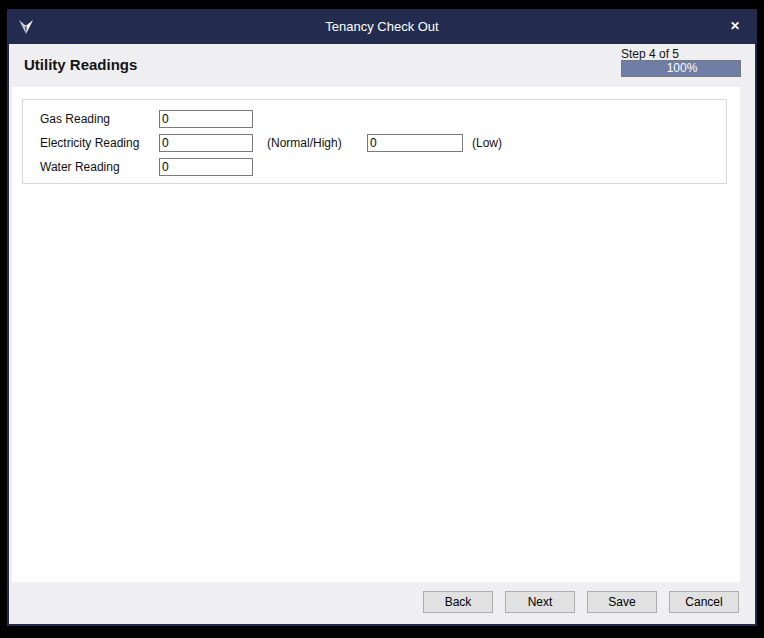 This screenshot has width=764, height=638. What do you see at coordinates (415, 143) in the screenshot?
I see `electricity-low-input` at bounding box center [415, 143].